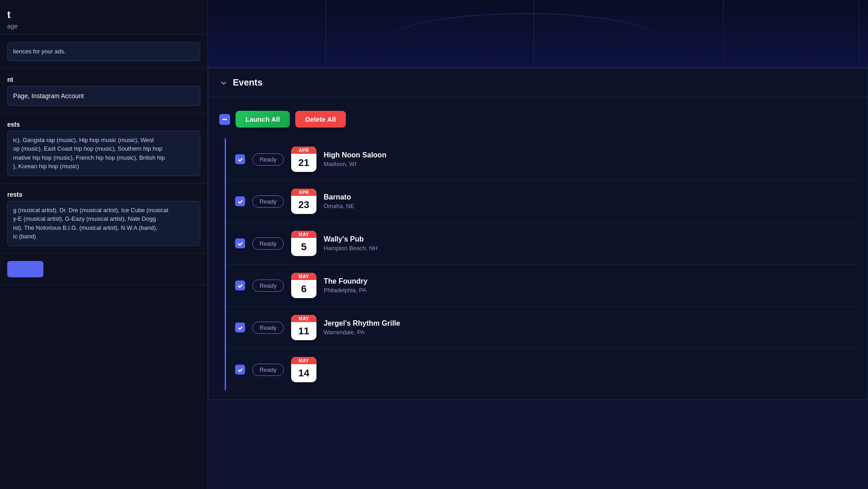 The height and width of the screenshot is (489, 868). What do you see at coordinates (542, 202) in the screenshot?
I see `event-item: Ready APR 23 Barnato Omaha, NE` at bounding box center [542, 202].